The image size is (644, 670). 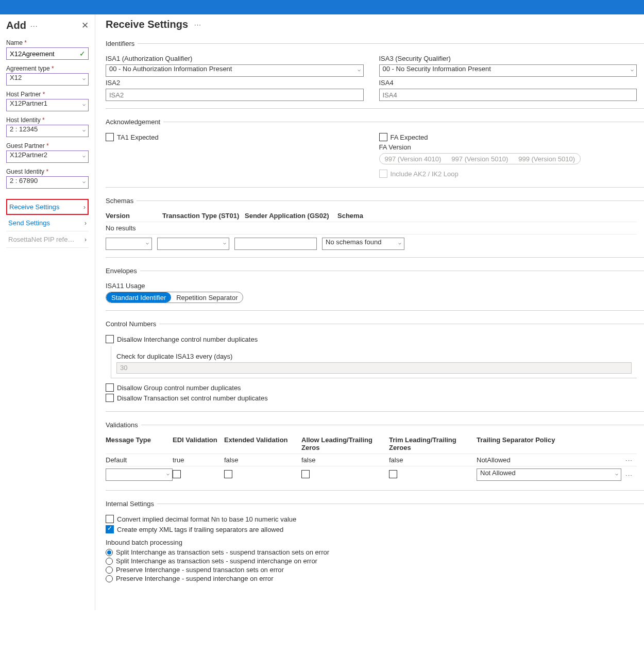 What do you see at coordinates (47, 131) in the screenshot?
I see `host-identity-select: 2 : 12345` at bounding box center [47, 131].